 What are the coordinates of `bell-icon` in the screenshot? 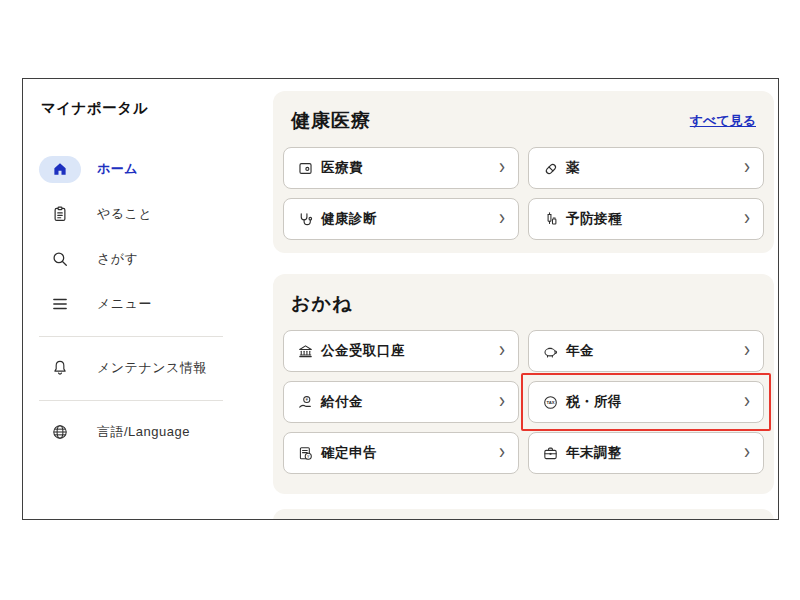 It's located at (60, 368).